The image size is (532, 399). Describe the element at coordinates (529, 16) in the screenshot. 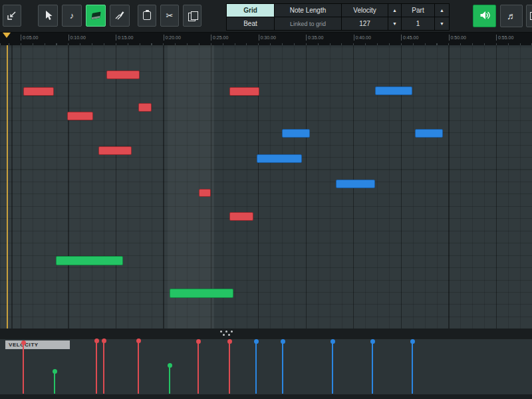

I see `more-tools-button` at that location.